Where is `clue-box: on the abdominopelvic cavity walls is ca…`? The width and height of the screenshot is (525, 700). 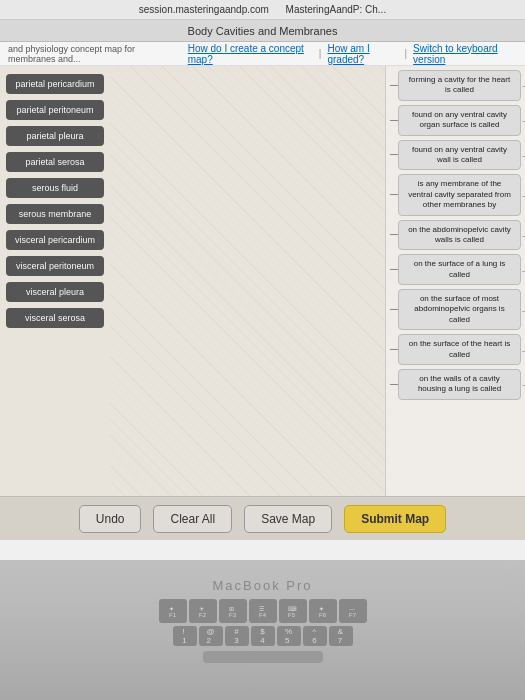
clue-box: on the abdominopelvic cavity walls is ca… is located at coordinates (460, 236).